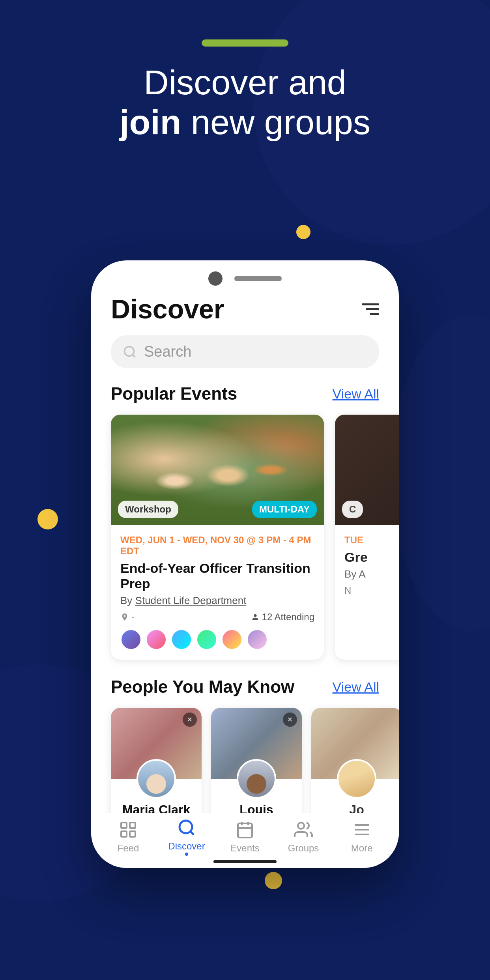 The height and width of the screenshot is (980, 490). What do you see at coordinates (362, 830) in the screenshot?
I see `more-icon` at bounding box center [362, 830].